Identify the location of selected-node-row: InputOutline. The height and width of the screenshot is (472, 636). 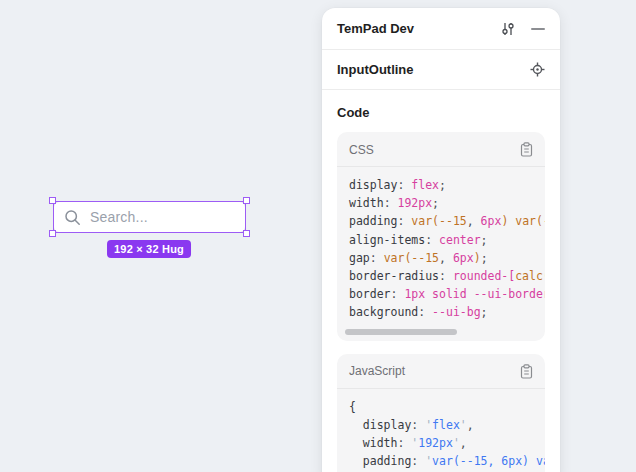
(441, 70).